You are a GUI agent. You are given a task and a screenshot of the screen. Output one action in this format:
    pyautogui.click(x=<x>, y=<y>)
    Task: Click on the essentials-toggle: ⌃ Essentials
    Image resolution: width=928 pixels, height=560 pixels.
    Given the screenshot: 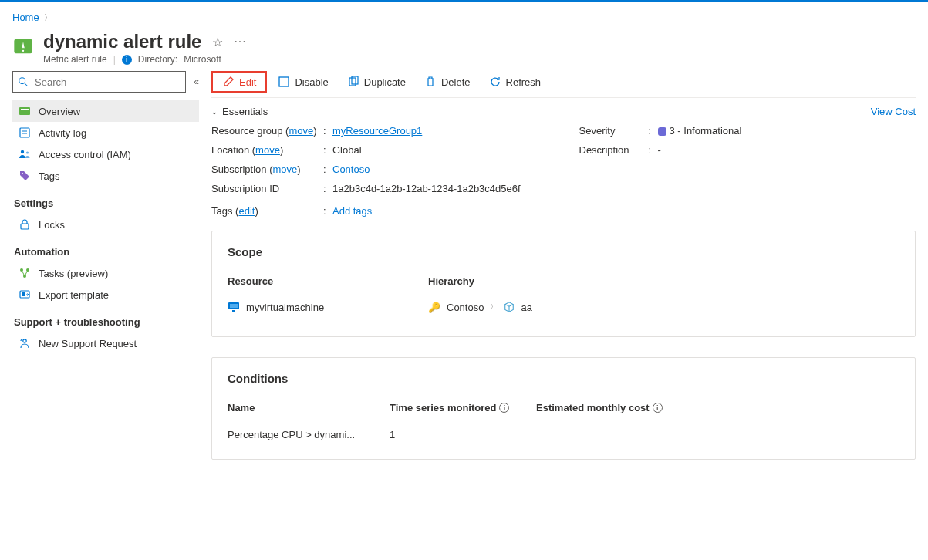 What is the action you would take?
    pyautogui.click(x=239, y=111)
    